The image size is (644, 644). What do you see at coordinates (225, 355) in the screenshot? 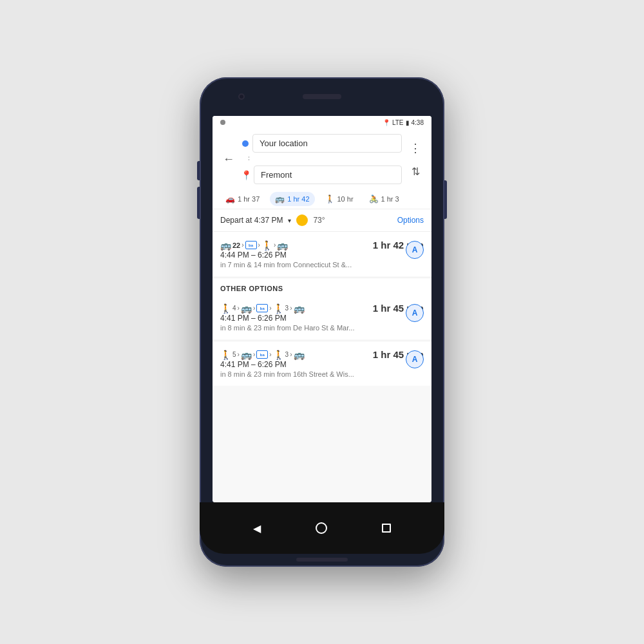
I see `walk-icon-4: 🚶` at bounding box center [225, 355].